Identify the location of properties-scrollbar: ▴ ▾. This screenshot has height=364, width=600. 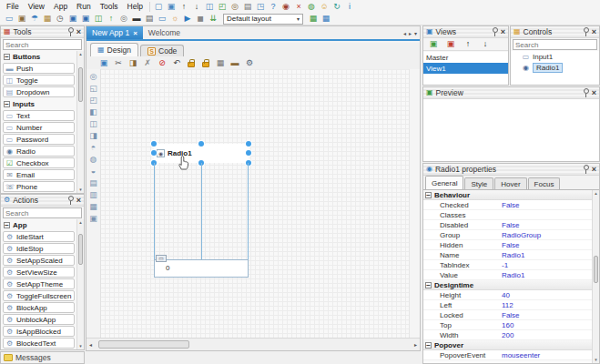
(595, 277).